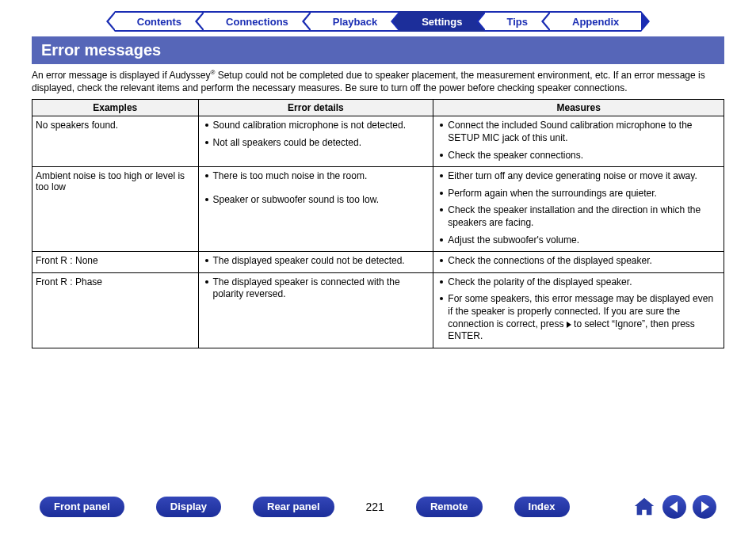 This screenshot has height=533, width=756. I want to click on th-details: Error details, so click(315, 108).